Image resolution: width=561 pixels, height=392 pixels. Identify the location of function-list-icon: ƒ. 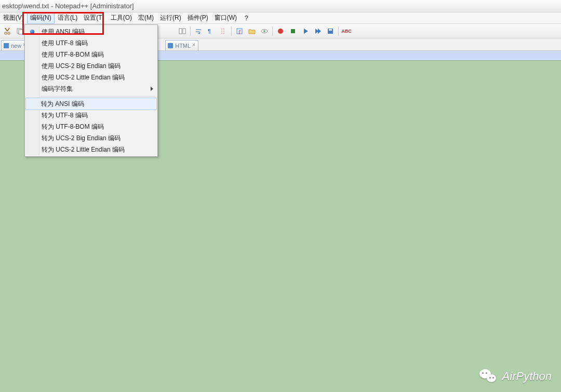
(239, 31).